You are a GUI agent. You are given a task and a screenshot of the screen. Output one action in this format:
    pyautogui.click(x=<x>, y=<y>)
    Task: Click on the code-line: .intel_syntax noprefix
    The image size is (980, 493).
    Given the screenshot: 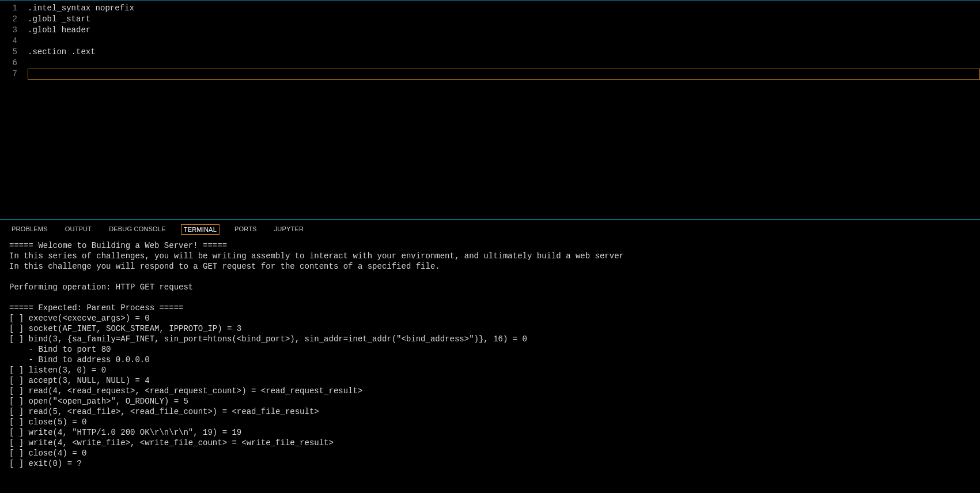 What is the action you would take?
    pyautogui.click(x=504, y=8)
    